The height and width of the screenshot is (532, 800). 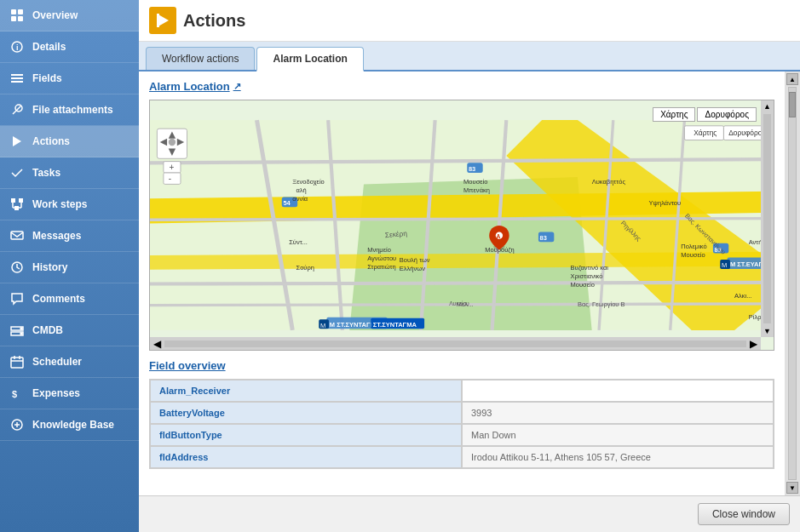 What do you see at coordinates (469, 20) in the screenshot?
I see `page-header: Actions` at bounding box center [469, 20].